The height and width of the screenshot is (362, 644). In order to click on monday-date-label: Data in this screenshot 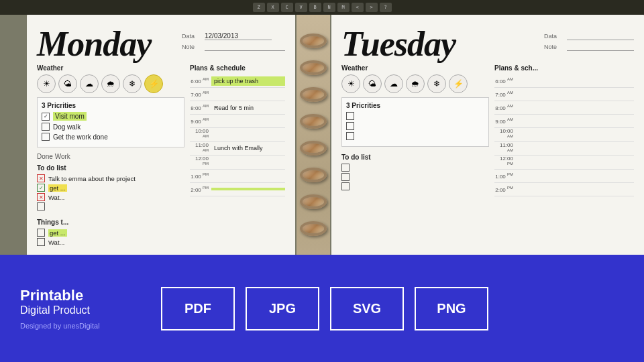, I will do `click(191, 36)`.